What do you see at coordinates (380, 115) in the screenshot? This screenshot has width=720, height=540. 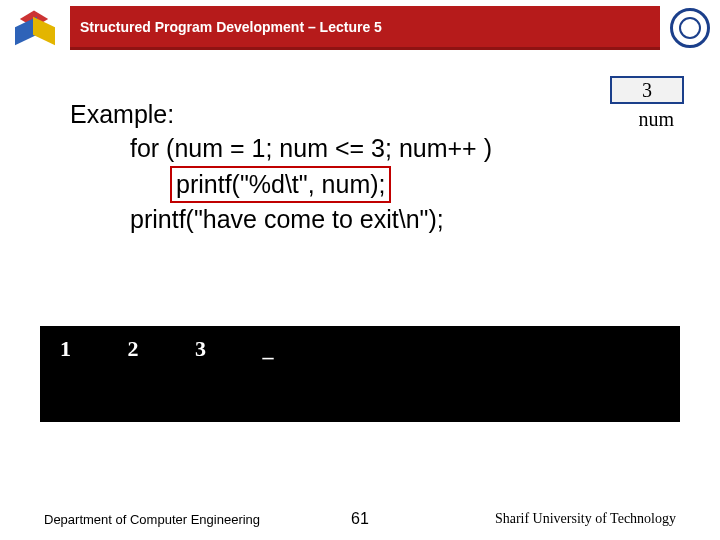 I see `example-heading: Example:` at bounding box center [380, 115].